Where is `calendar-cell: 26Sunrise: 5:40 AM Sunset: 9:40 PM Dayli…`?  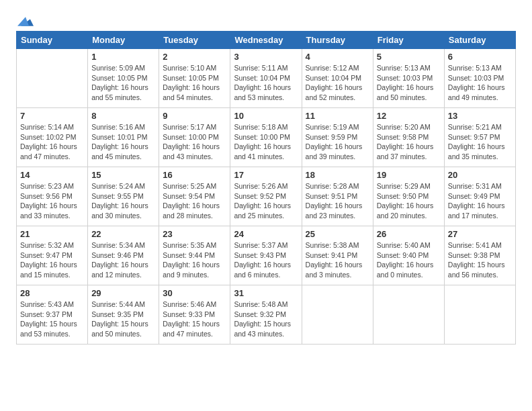
calendar-cell: 26Sunrise: 5:40 AM Sunset: 9:40 PM Dayli… is located at coordinates (408, 256).